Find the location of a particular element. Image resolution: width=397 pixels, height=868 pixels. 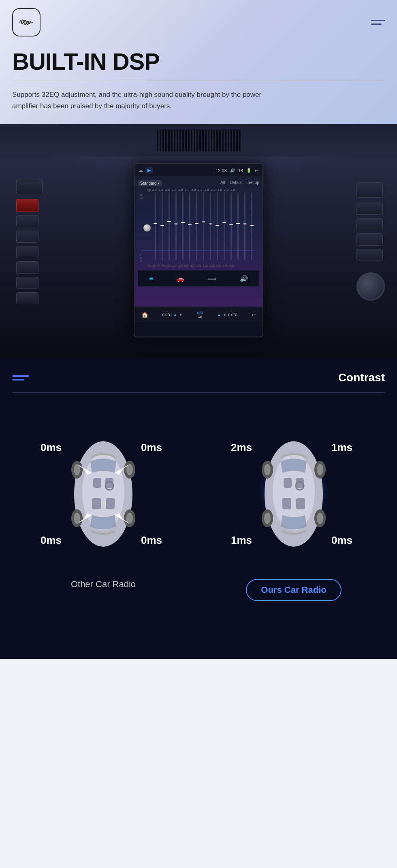

freq-val-200: 200 is located at coordinates (174, 266).